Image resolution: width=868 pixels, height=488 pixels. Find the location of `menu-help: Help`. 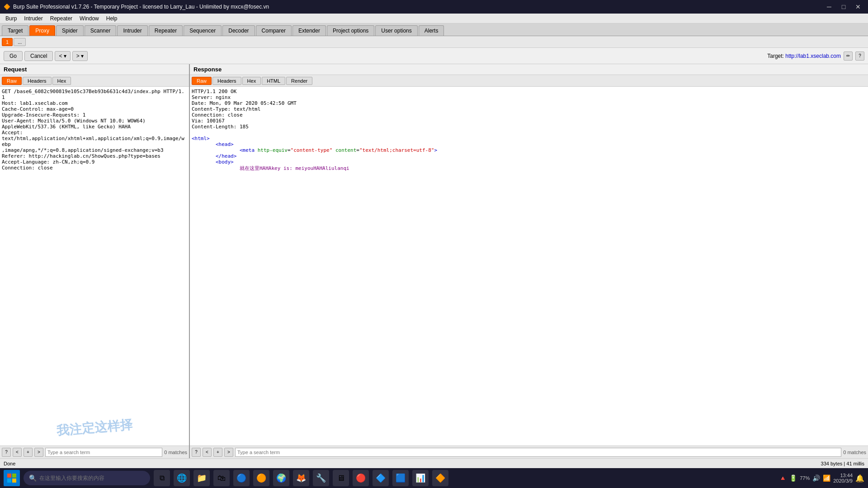

menu-help: Help is located at coordinates (112, 19).